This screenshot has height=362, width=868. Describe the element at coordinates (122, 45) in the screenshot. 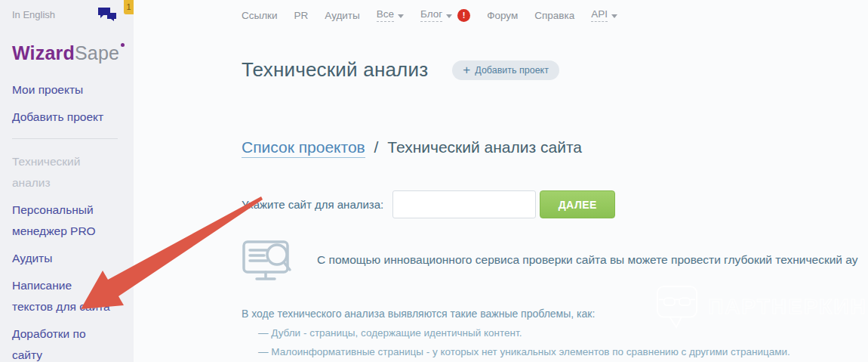

I see `logo-dot` at that location.